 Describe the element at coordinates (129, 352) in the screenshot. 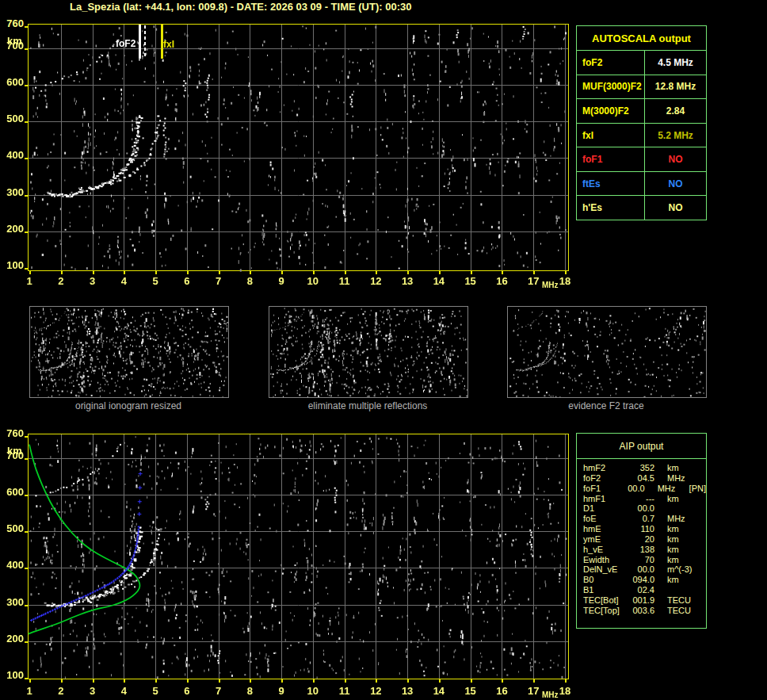

I see `thumbnail-original-canvas` at that location.